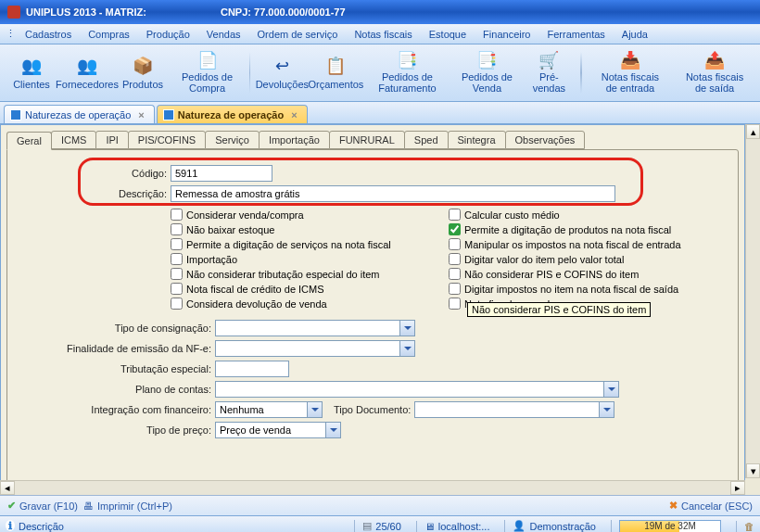 This screenshot has width=760, height=532. I want to click on tab-observacoes: Observações, so click(545, 140).